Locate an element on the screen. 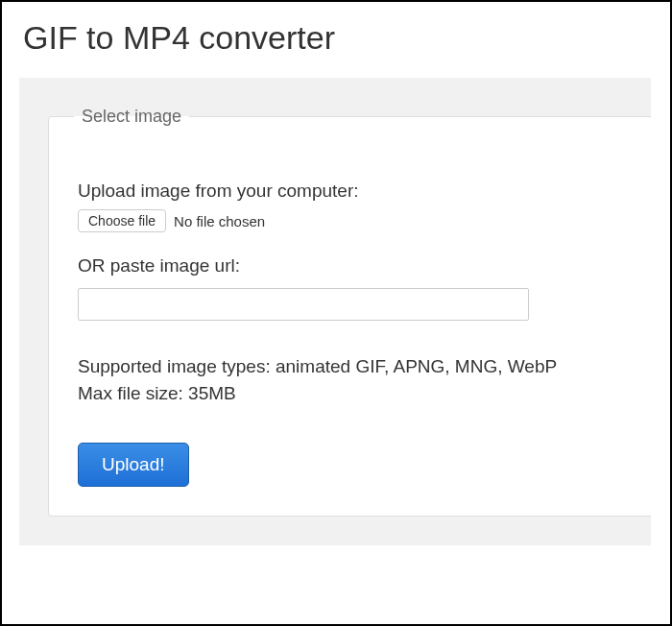 This screenshot has width=672, height=626. upload-from-computer-block: Upload image from your computer: Choose … is located at coordinates (349, 206).